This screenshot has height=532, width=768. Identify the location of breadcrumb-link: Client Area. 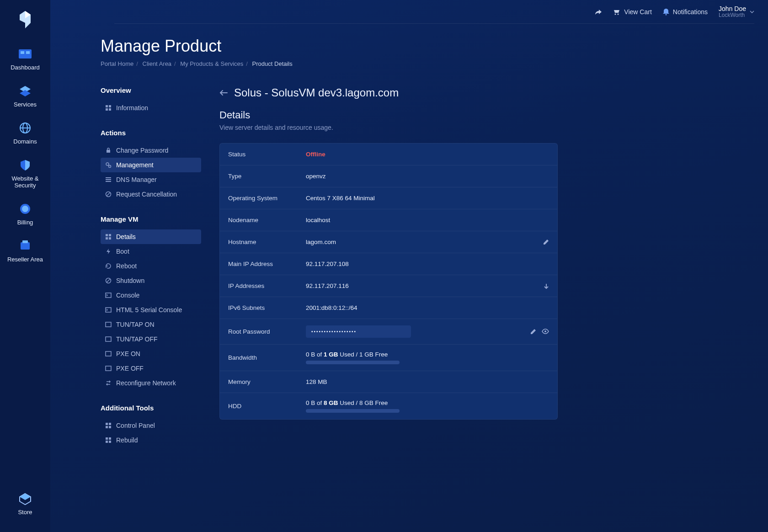
(157, 64).